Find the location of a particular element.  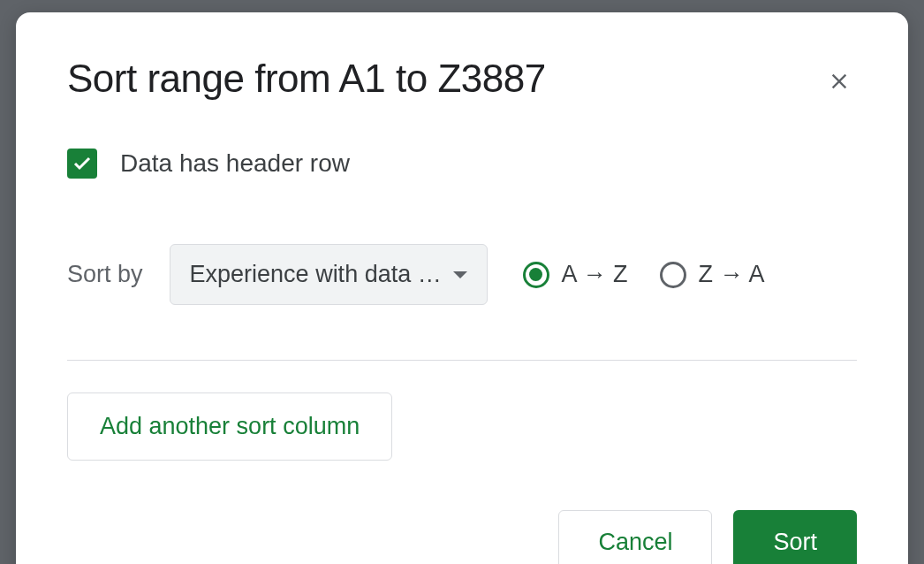

checkmark-icon is located at coordinates (82, 164).